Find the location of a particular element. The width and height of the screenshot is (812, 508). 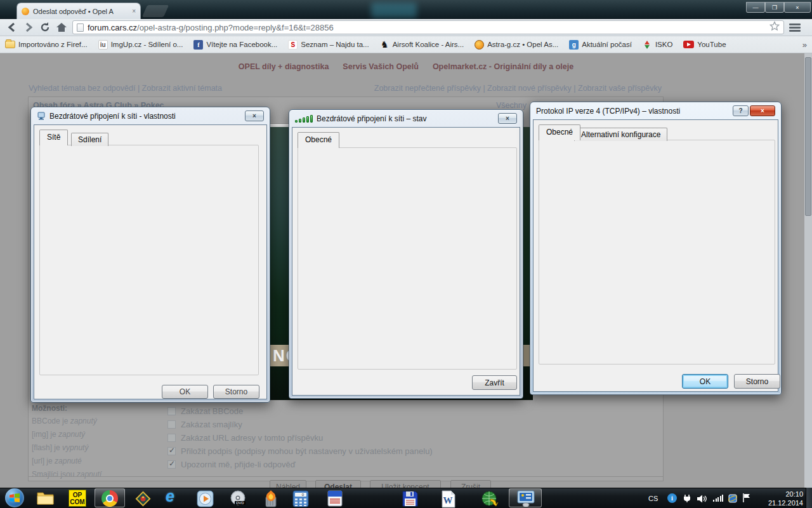

dialog-titlebar: Protokol IP verze 4 (TCP/IPv4) – vlastno… is located at coordinates (656, 110).